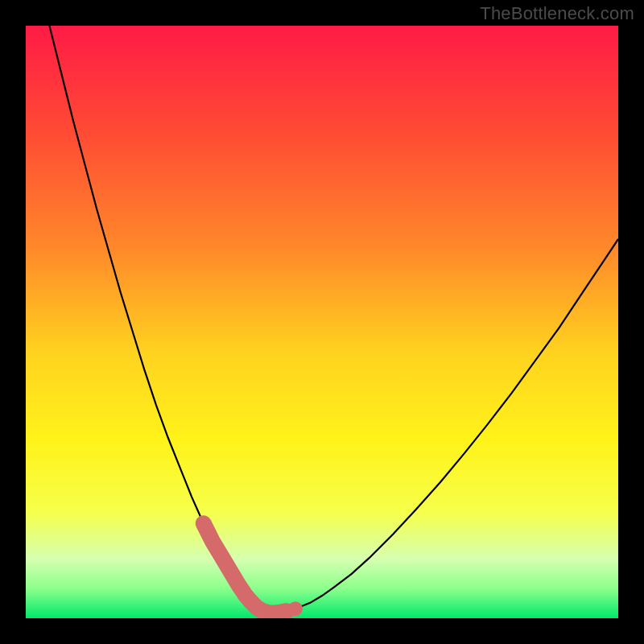 The height and width of the screenshot is (644, 644). Describe the element at coordinates (557, 14) in the screenshot. I see `watermark-text: TheBottleneck.com` at that location.